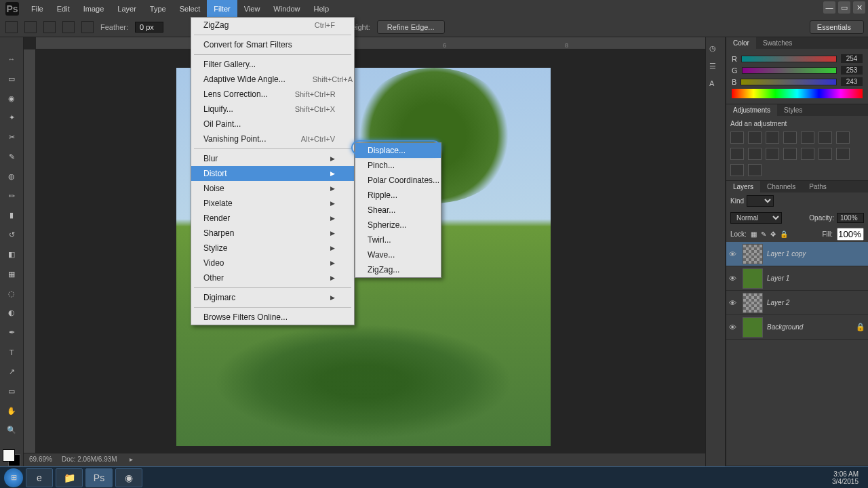  What do you see at coordinates (12, 79) in the screenshot?
I see `marquee-tool-icon: ▭` at bounding box center [12, 79].